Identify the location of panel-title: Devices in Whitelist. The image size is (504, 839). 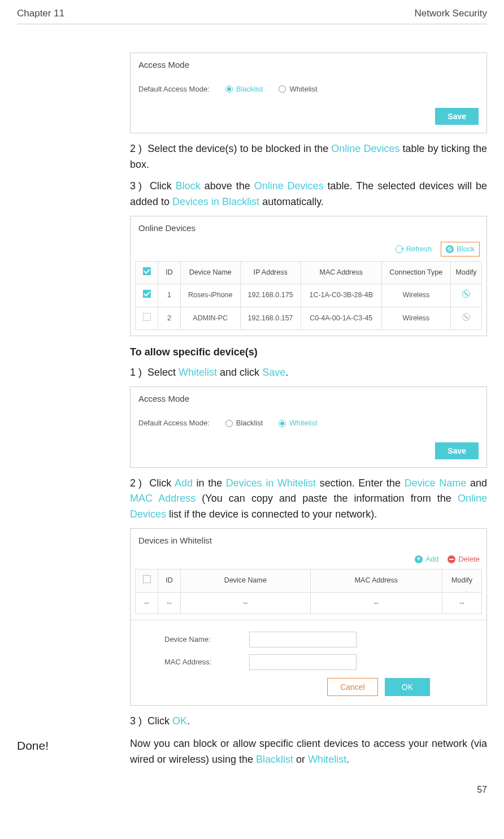
(309, 539).